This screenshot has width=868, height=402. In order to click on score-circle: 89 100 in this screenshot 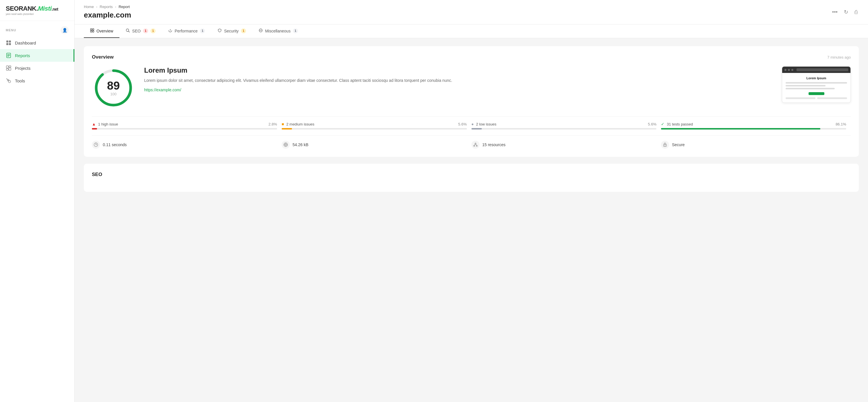, I will do `click(114, 88)`.